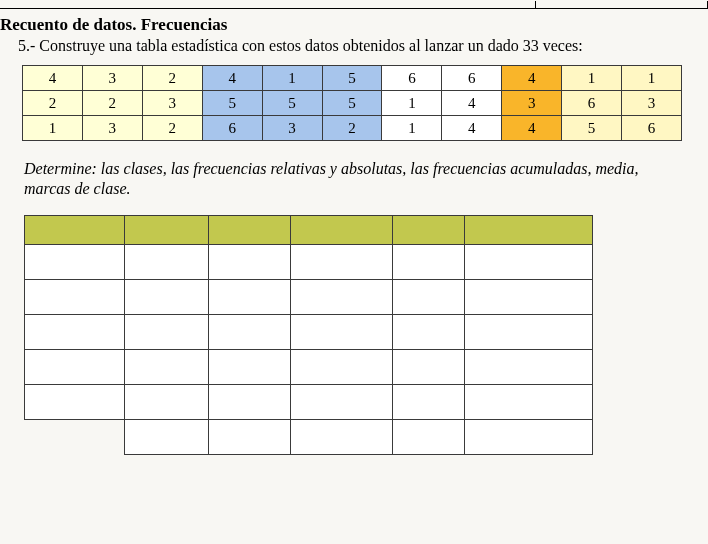 This screenshot has width=708, height=544. I want to click on answer-footer-spacer, so click(75, 438).